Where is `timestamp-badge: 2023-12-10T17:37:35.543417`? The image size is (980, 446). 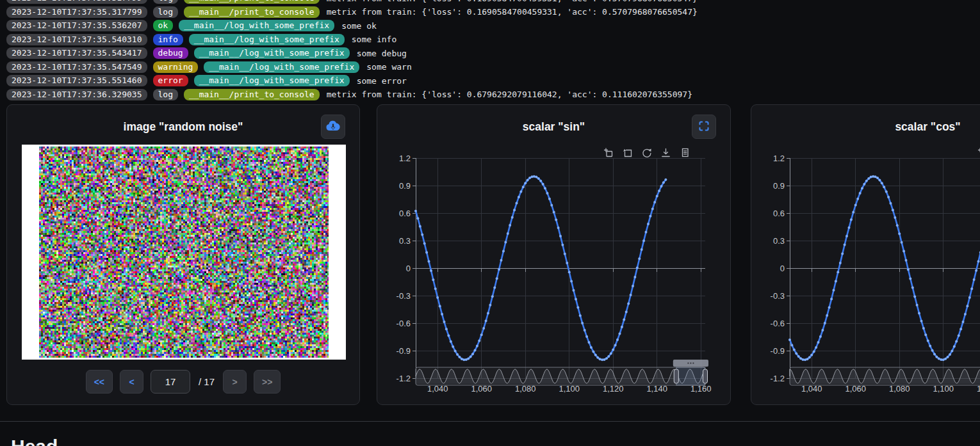 timestamp-badge: 2023-12-10T17:37:35.543417 is located at coordinates (77, 53).